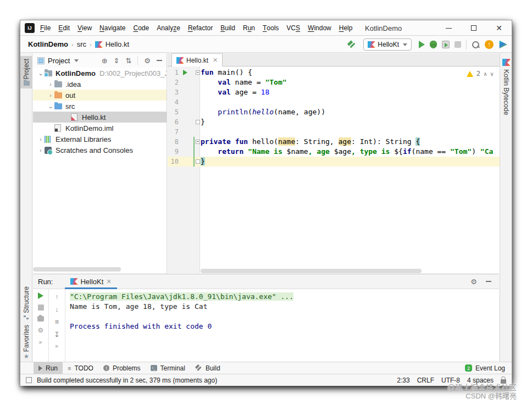 This screenshot has width=532, height=404. What do you see at coordinates (448, 28) in the screenshot?
I see `minimize-button` at bounding box center [448, 28].